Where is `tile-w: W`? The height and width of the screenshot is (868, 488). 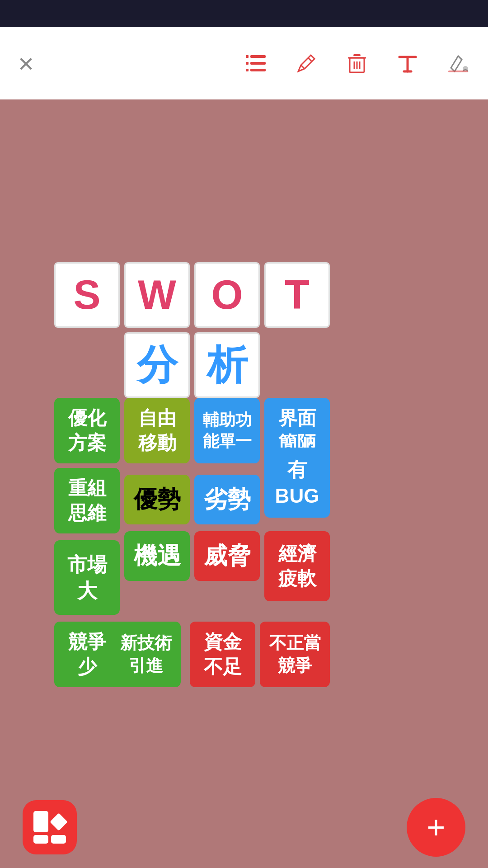
tile-w: W is located at coordinates (157, 295).